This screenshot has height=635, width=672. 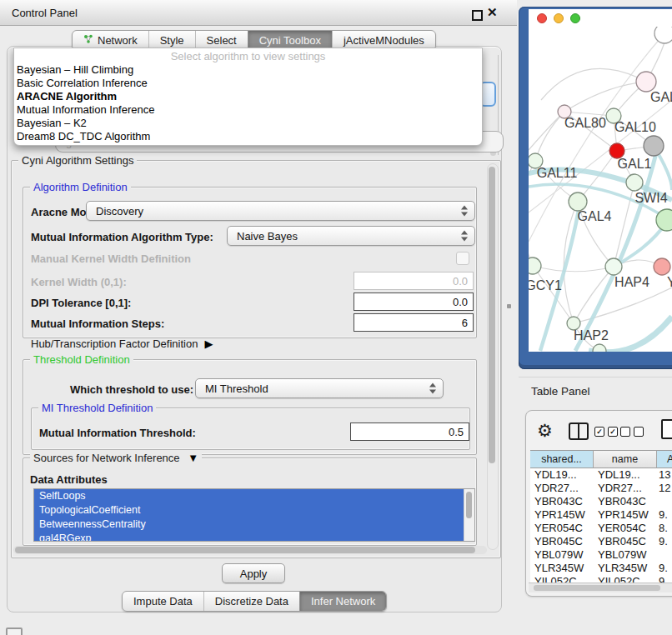 I want to click on mi-type-combo: Naive Bayes, so click(x=351, y=236).